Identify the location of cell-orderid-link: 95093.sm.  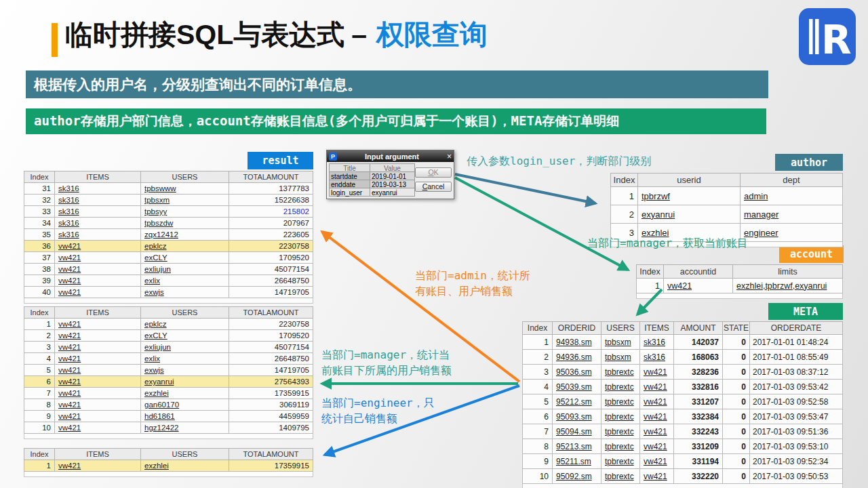
(577, 417).